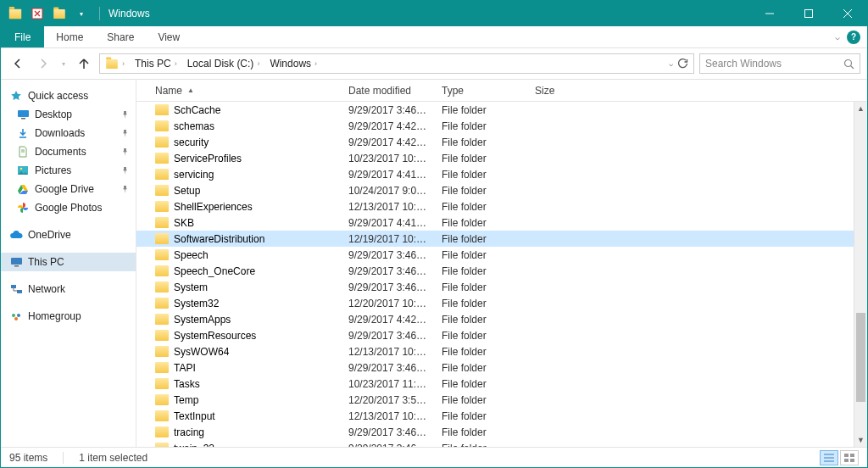  What do you see at coordinates (495, 432) in the screenshot?
I see `file-row: tracing9/29/2017 3:46 PMFile folder` at bounding box center [495, 432].